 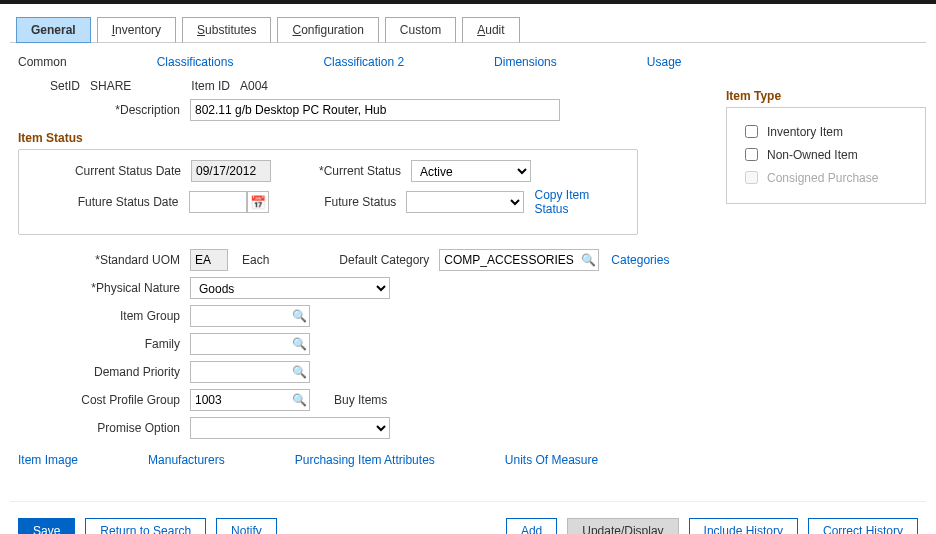 I want to click on itemid-label: Item ID, so click(x=210, y=86).